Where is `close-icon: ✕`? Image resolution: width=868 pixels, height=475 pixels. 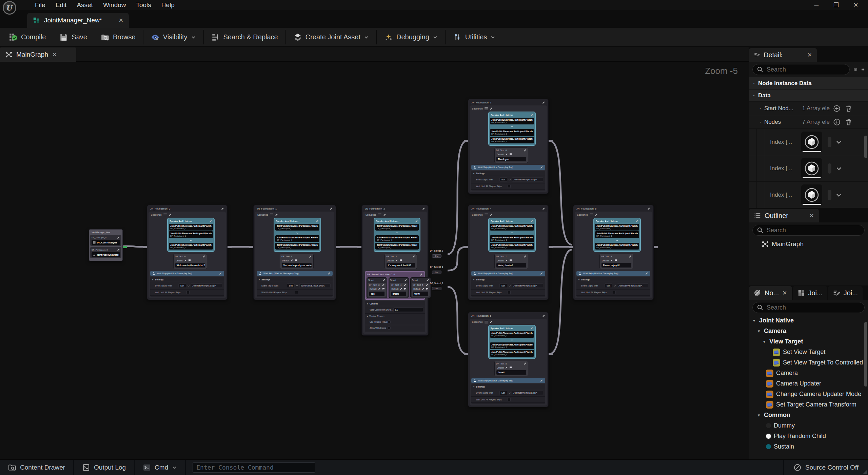
close-icon: ✕ is located at coordinates (812, 216).